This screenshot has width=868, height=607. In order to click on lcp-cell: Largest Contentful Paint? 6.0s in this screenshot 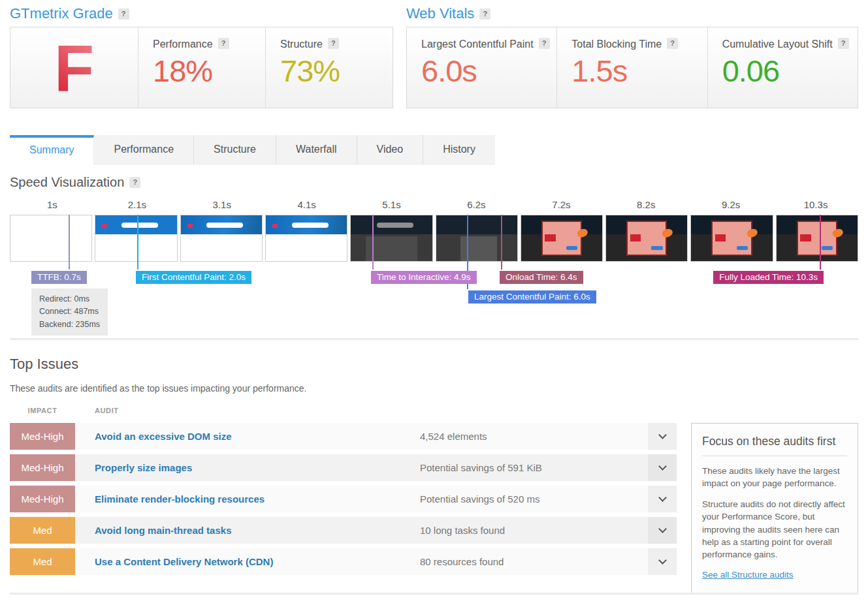, I will do `click(482, 68)`.